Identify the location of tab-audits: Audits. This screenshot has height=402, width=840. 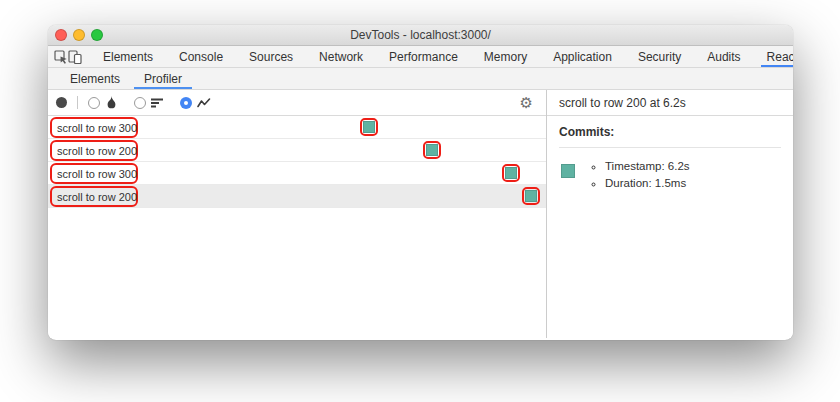
(724, 56).